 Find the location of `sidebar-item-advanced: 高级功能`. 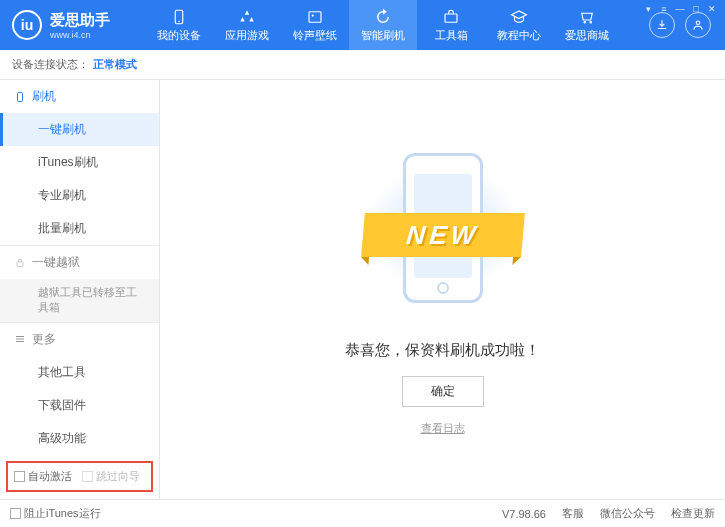

sidebar-item-advanced: 高级功能 is located at coordinates (80, 438).